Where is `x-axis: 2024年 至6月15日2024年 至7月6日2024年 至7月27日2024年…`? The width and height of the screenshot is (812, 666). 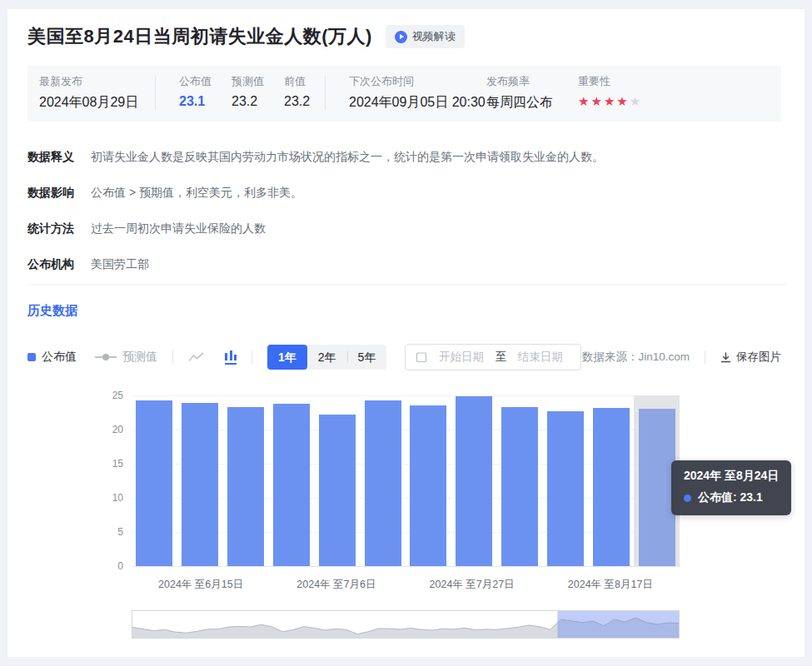
x-axis: 2024年 至6月15日2024年 至7月6日2024年 至7月27日2024年… is located at coordinates (406, 584).